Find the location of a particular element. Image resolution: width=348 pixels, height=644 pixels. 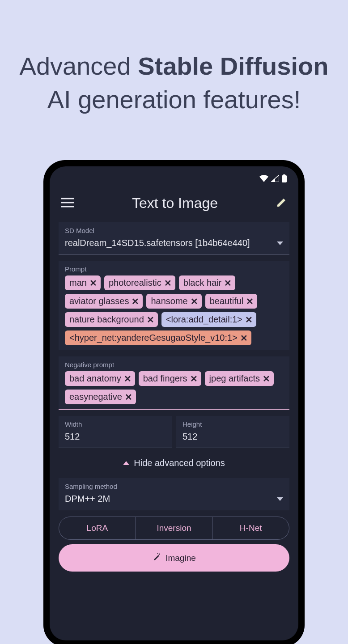

battery-icon is located at coordinates (284, 178).